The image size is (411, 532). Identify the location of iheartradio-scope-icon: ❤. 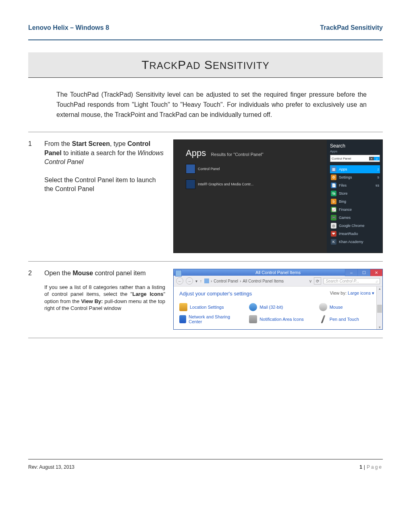
(334, 234).